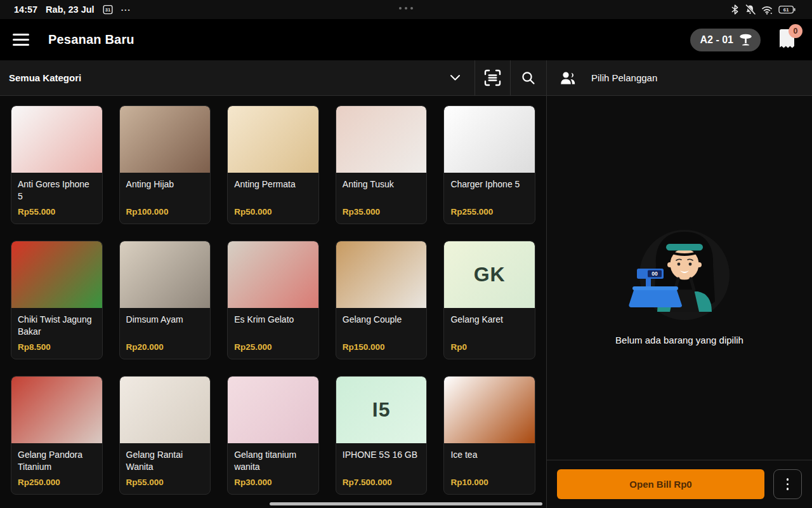  Describe the element at coordinates (624, 77) in the screenshot. I see `select-customer-label: Pilih Pelanggan` at that location.